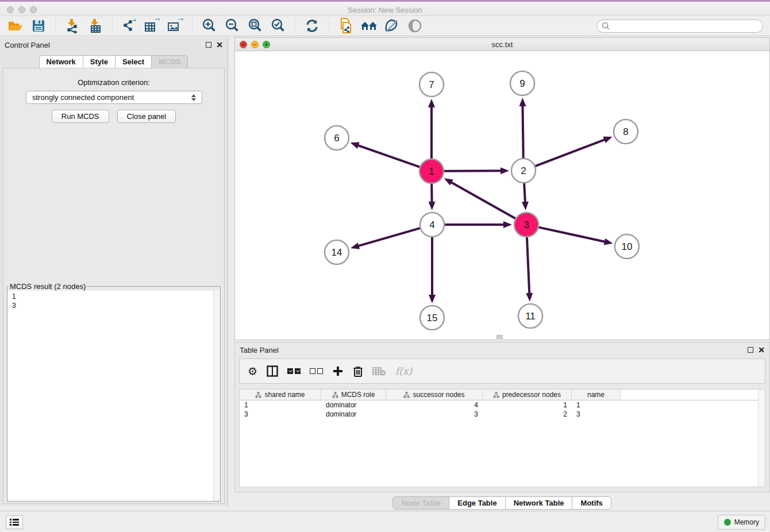  What do you see at coordinates (385, 8) in the screenshot?
I see `window-titlebar: Session: New Session` at bounding box center [385, 8].